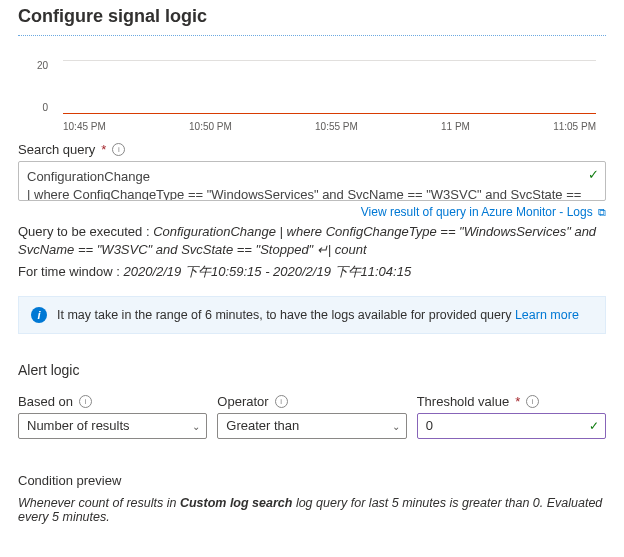 This screenshot has width=624, height=557. I want to click on condition-preview-heading: Condition preview, so click(312, 480).